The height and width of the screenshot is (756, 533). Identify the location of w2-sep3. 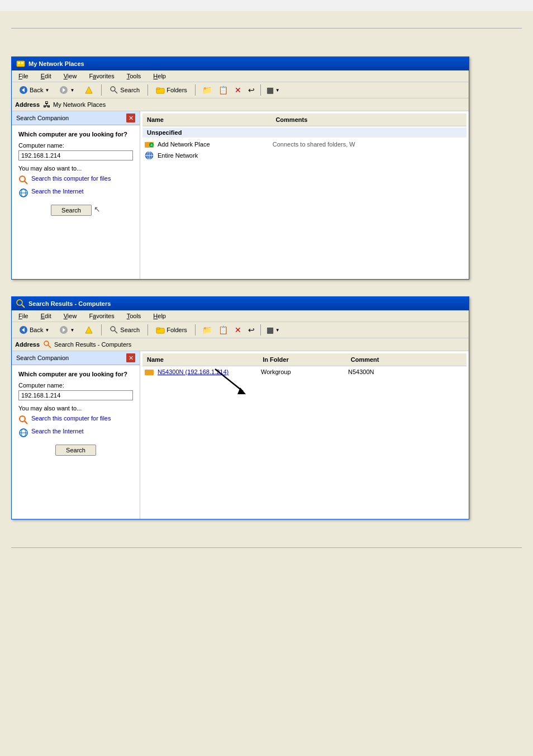
(196, 330).